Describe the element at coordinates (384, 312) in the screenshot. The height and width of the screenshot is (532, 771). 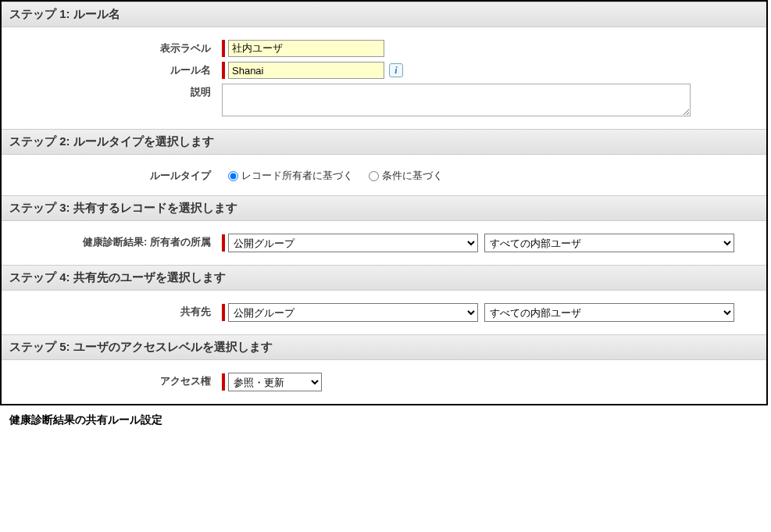
I see `share-with-row: 共有先 公開グループ すべての内部ユーザ` at that location.